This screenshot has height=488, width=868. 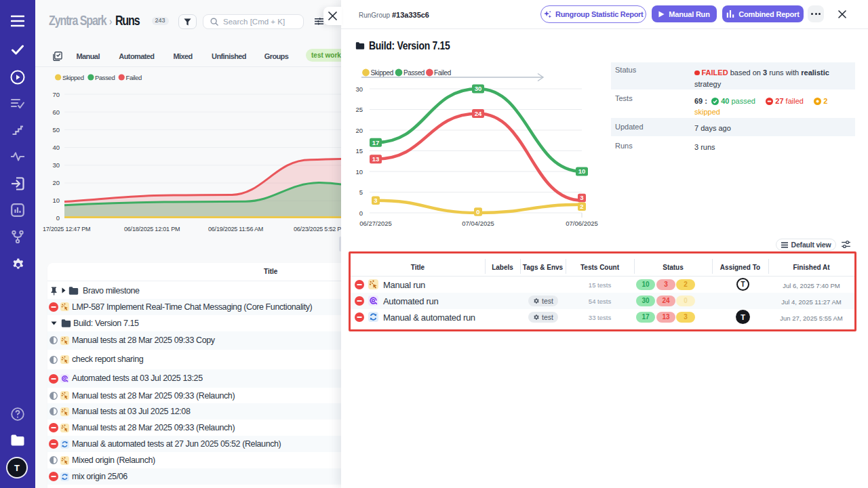 I want to click on svg-text: 60, so click(x=56, y=113).